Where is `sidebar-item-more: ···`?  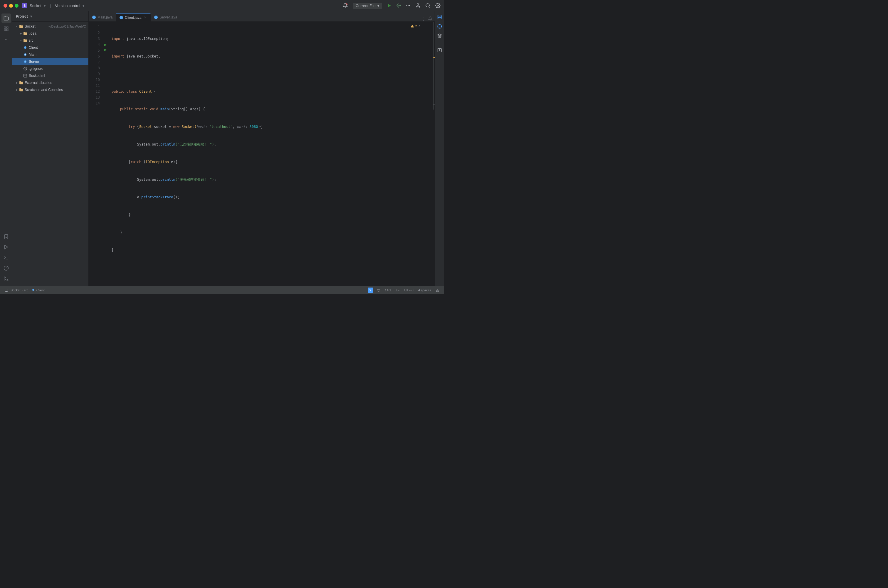 sidebar-item-more: ··· is located at coordinates (6, 39).